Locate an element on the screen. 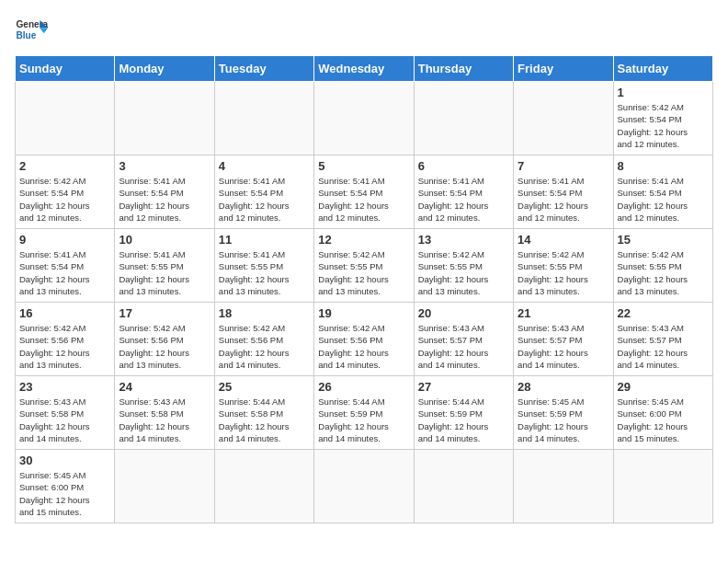  header-day-monday: Monday is located at coordinates (165, 69).